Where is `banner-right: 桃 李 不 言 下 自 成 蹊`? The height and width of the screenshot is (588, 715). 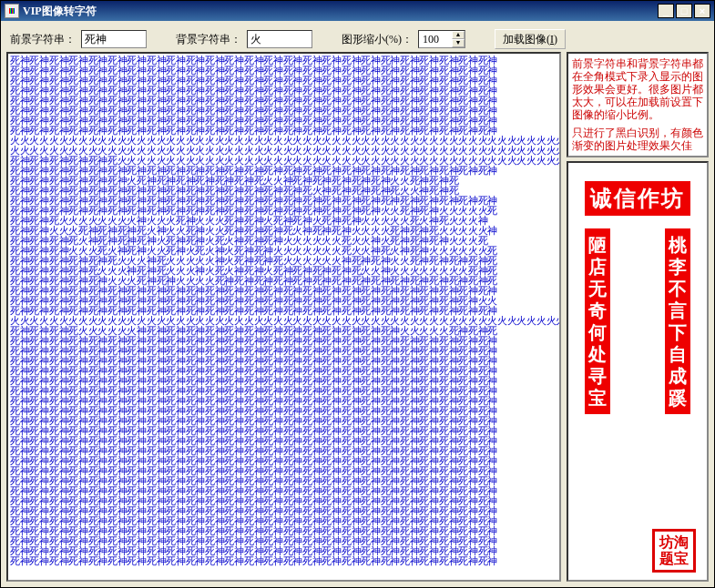 banner-right: 桃 李 不 言 下 自 成 蹊 is located at coordinates (678, 321).